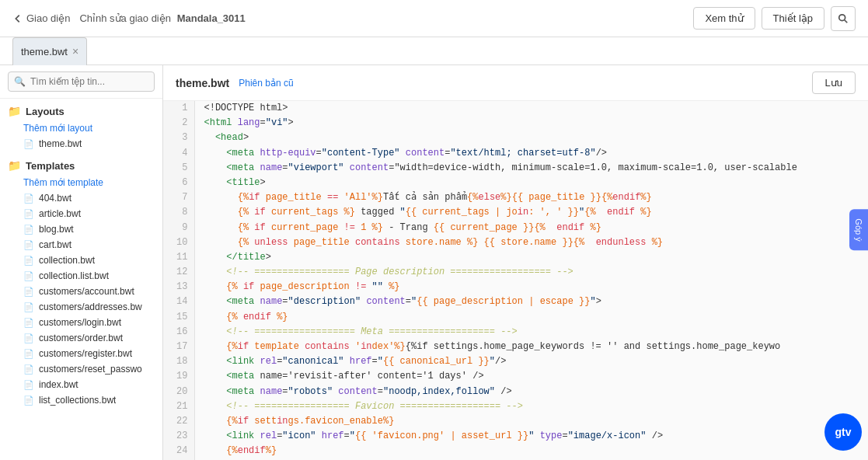 The height and width of the screenshot is (460, 868). I want to click on line-number: 11, so click(179, 258).